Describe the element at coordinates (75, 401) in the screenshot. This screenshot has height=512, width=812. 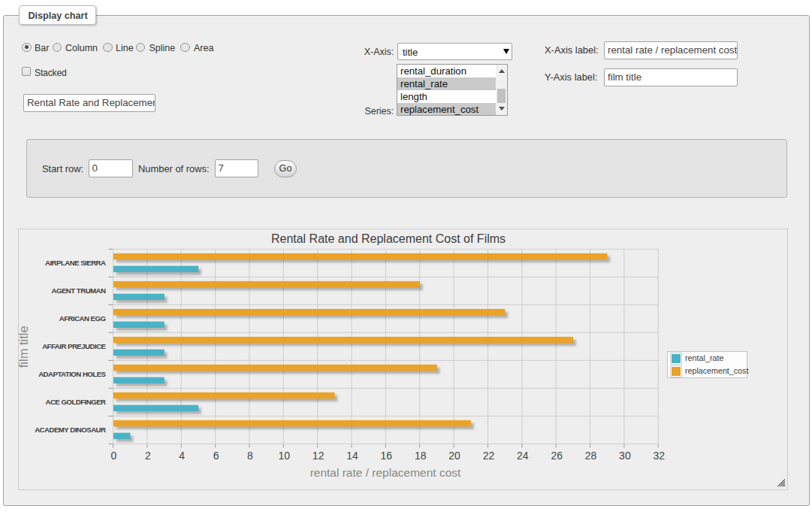
I see `svg-text: ACE GOLDFINGER` at that location.